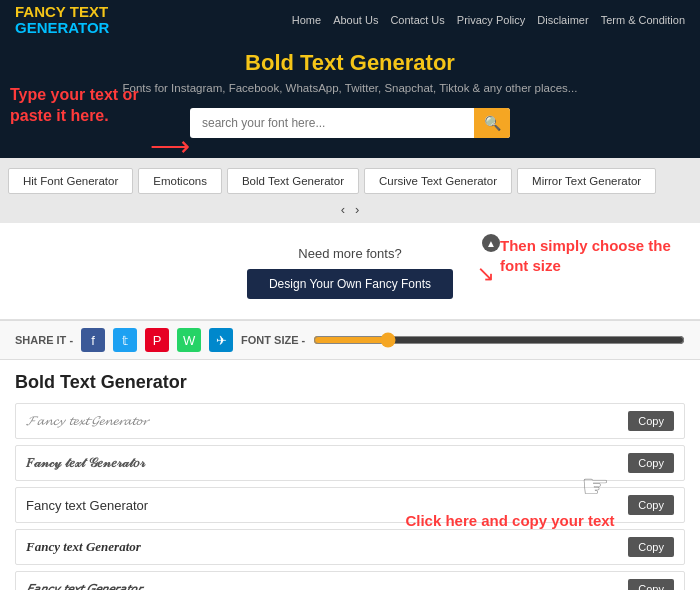  I want to click on separator, so click(350, 227).